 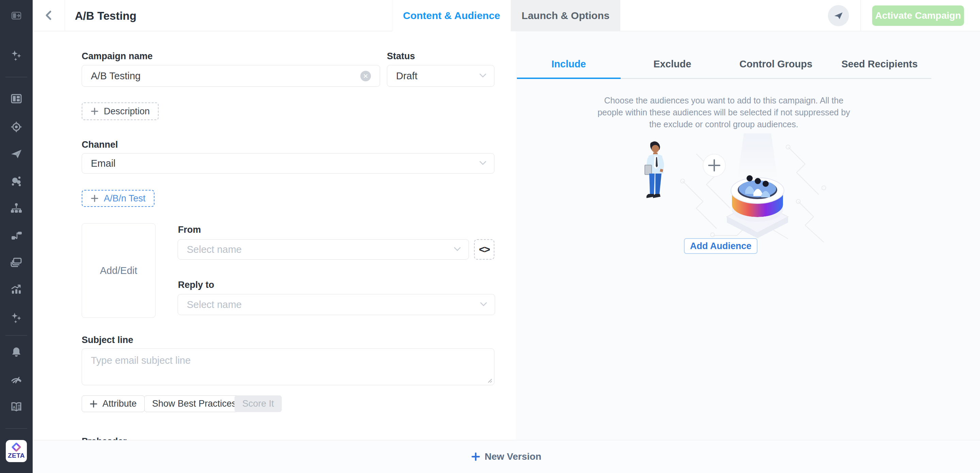 I want to click on tab-control-groups: Control Groups, so click(x=776, y=65).